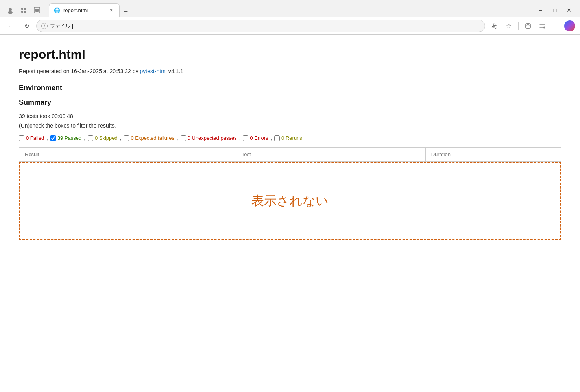 The image size is (580, 392). What do you see at coordinates (27, 26) in the screenshot?
I see `reload-button: ↻` at bounding box center [27, 26].